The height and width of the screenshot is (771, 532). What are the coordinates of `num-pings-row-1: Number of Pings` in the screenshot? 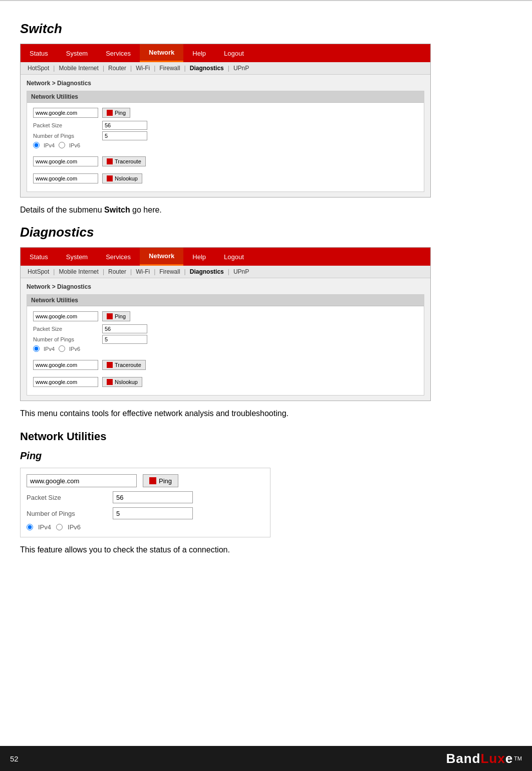 It's located at (225, 136).